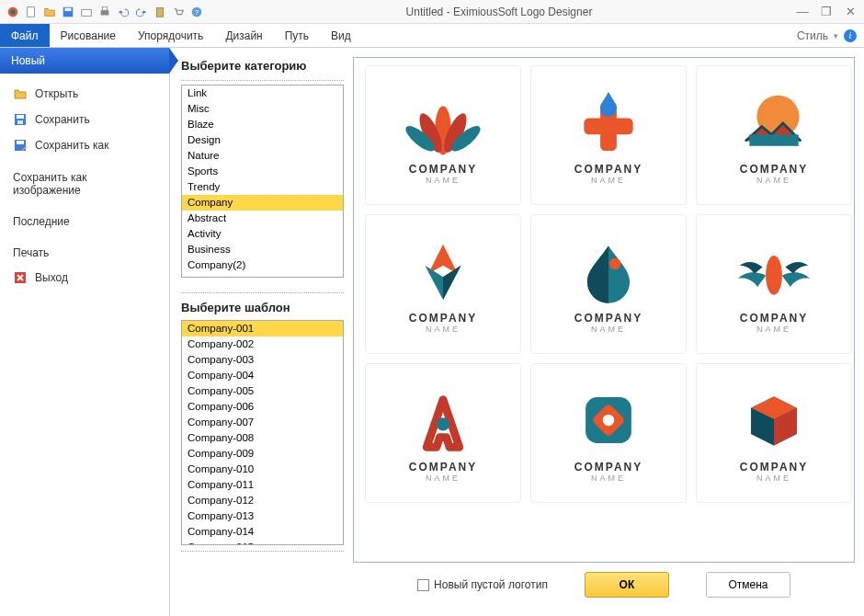 The width and height of the screenshot is (864, 616). I want to click on print-icon, so click(105, 12).